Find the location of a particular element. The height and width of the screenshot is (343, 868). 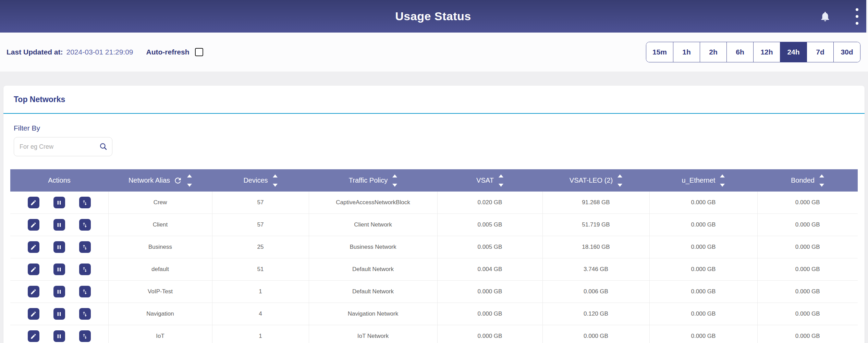

sort-arrows is located at coordinates (620, 181).